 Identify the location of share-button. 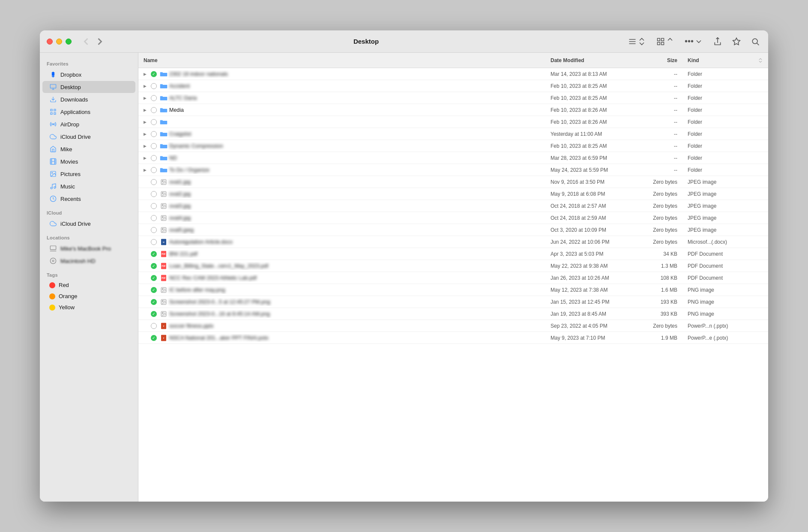
(718, 42).